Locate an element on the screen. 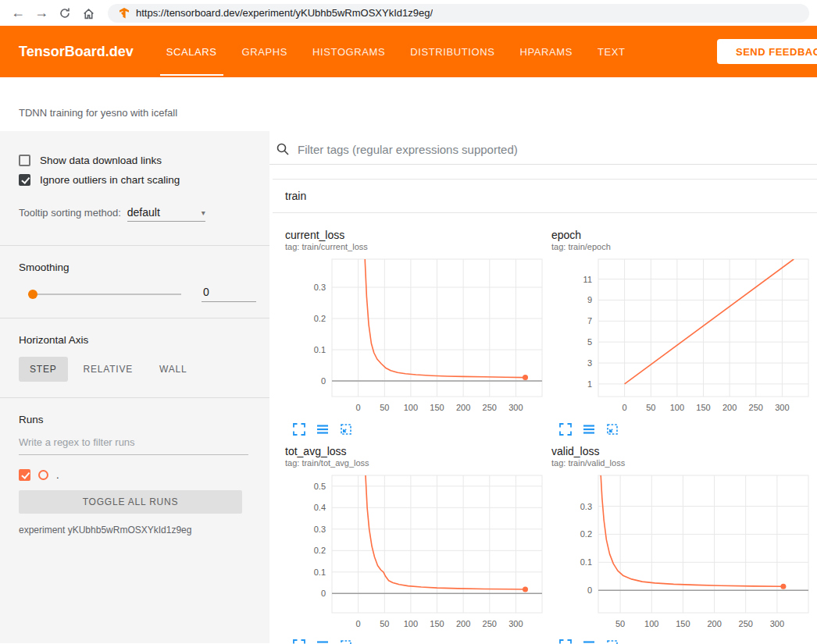 This screenshot has height=644, width=817. tab-text: TEXT is located at coordinates (612, 52).